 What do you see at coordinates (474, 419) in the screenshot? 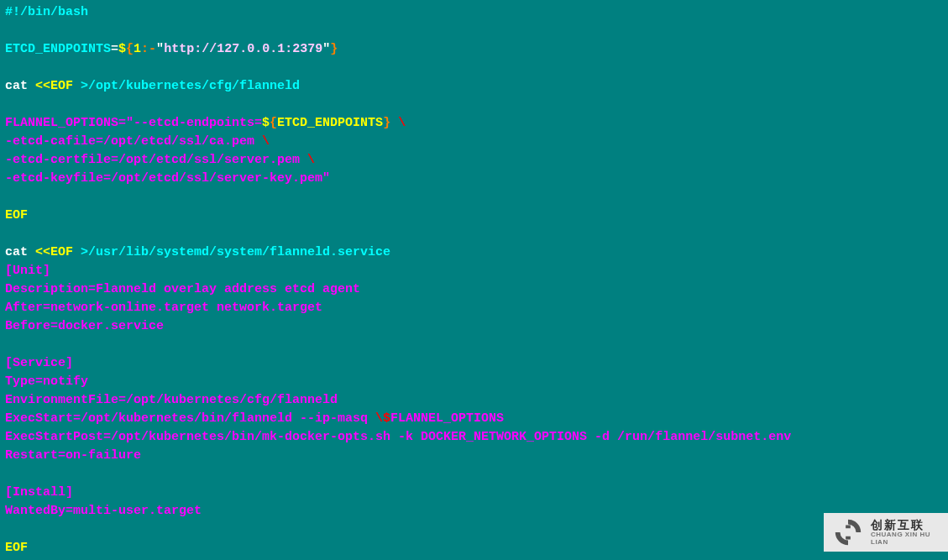
I see `code-line: ExecStart=/opt/kubernetes/bin/flanneld -…` at bounding box center [474, 419].